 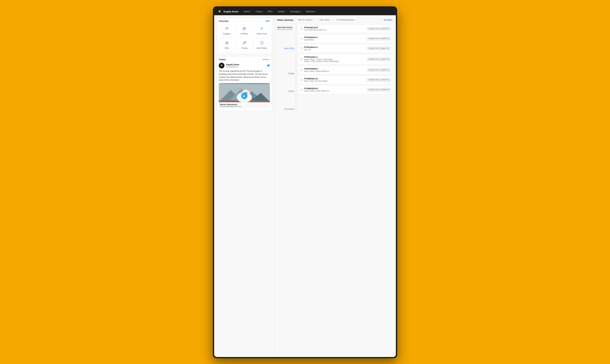 I want to click on fav-item-all-rfqs: All RFQs, so click(x=244, y=31).